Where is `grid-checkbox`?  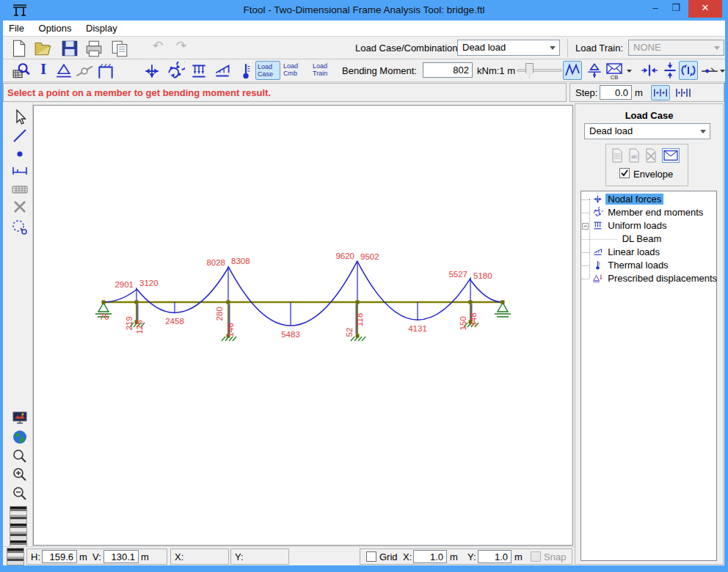
grid-checkbox is located at coordinates (371, 557).